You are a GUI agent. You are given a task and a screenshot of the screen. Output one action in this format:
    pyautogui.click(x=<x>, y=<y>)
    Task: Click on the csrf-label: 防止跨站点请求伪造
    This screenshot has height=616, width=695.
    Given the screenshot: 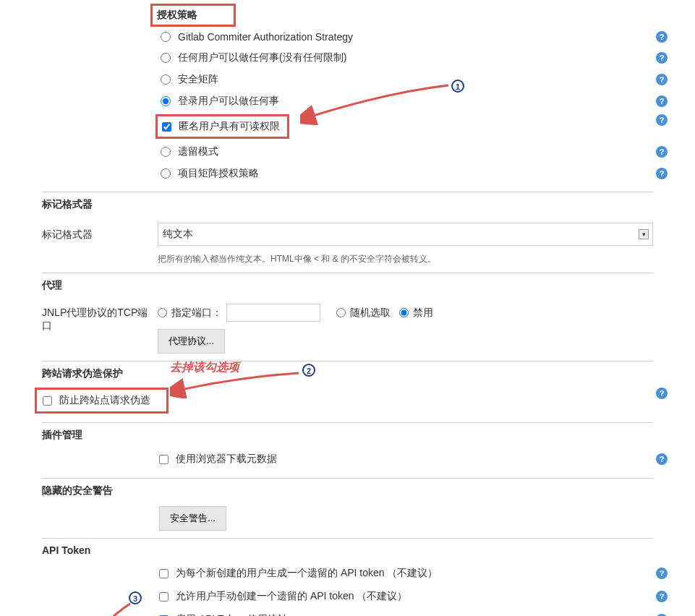 What is the action you would take?
    pyautogui.click(x=105, y=401)
    